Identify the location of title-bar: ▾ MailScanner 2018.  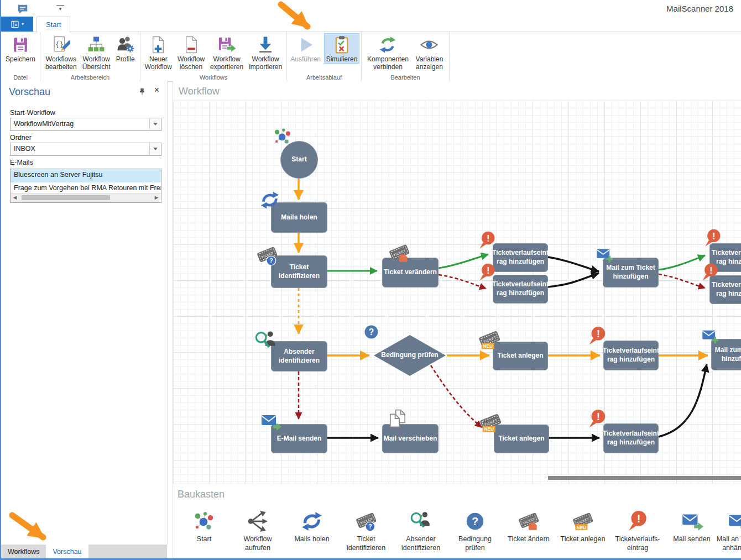
(371, 8).